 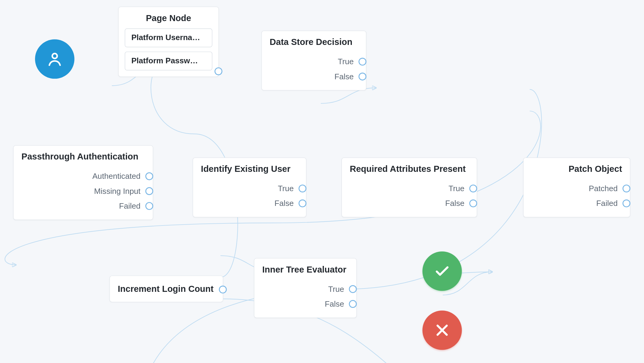 I want to click on required-attrs-true-port, so click(x=473, y=188).